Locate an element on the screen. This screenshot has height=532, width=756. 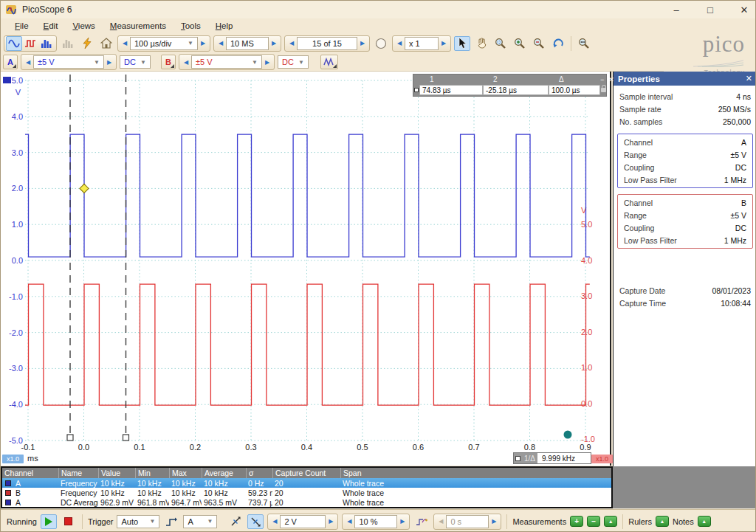
trigger-mode-select: Auto▼ is located at coordinates (138, 522).